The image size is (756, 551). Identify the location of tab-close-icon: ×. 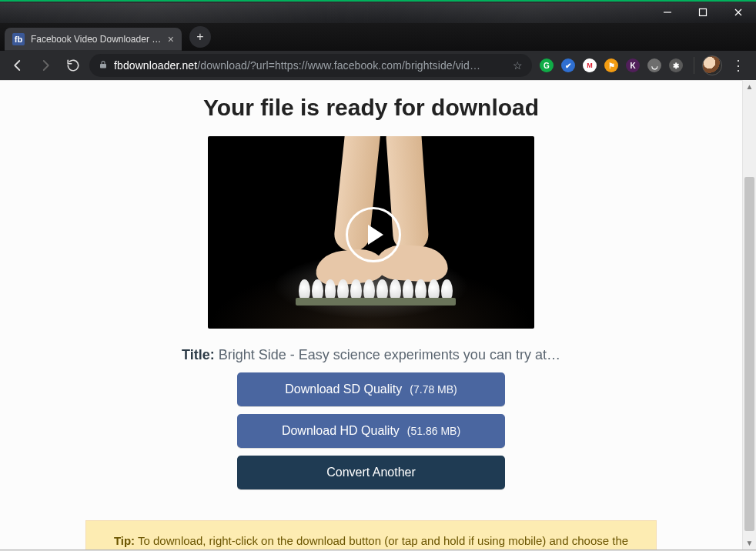
(171, 39).